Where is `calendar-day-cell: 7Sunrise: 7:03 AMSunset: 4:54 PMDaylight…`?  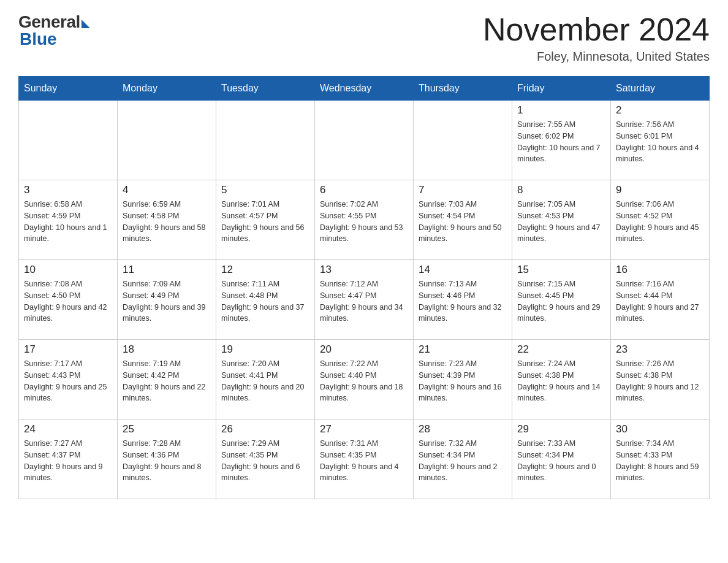 calendar-day-cell: 7Sunrise: 7:03 AMSunset: 4:54 PMDaylight… is located at coordinates (463, 220).